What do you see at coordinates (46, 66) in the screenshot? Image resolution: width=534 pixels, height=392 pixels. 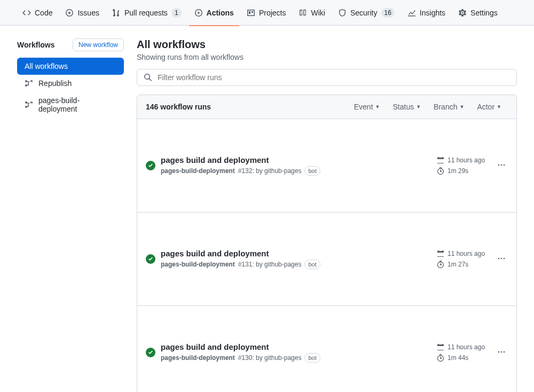 I see `sidebar-item-label: All workflows` at bounding box center [46, 66].